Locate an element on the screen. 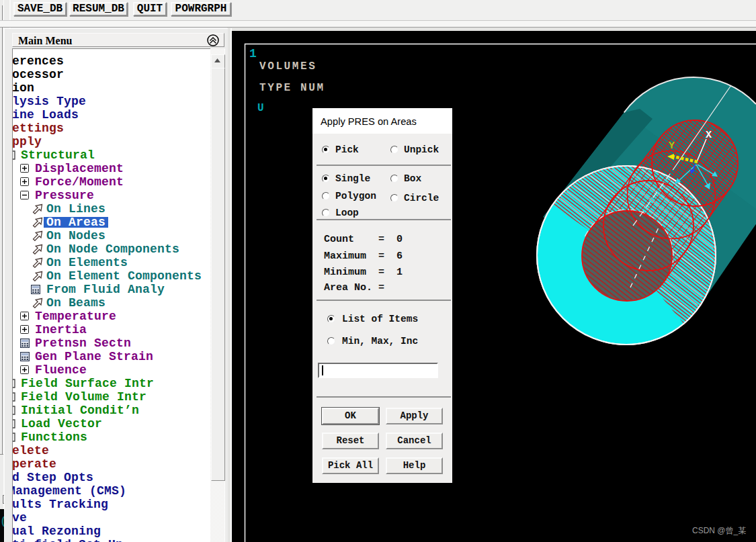  svg-text: X is located at coordinates (708, 136).